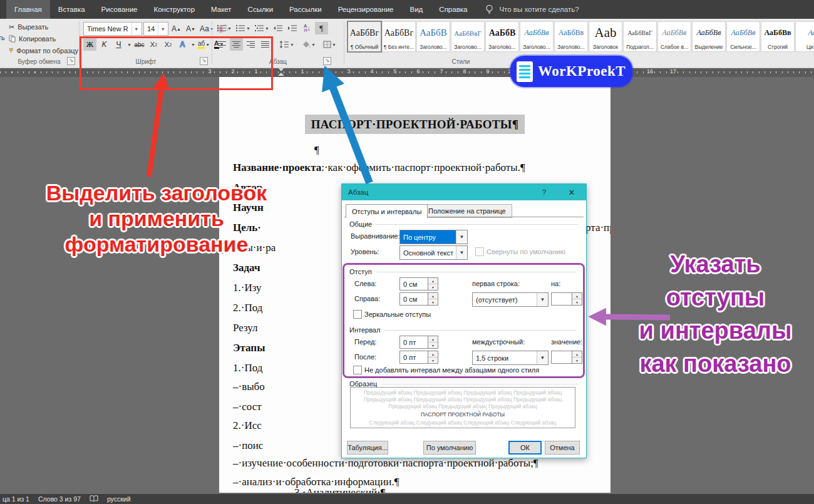 The image size is (814, 504). What do you see at coordinates (329, 44) in the screenshot?
I see `borders-button: ▼` at bounding box center [329, 44].